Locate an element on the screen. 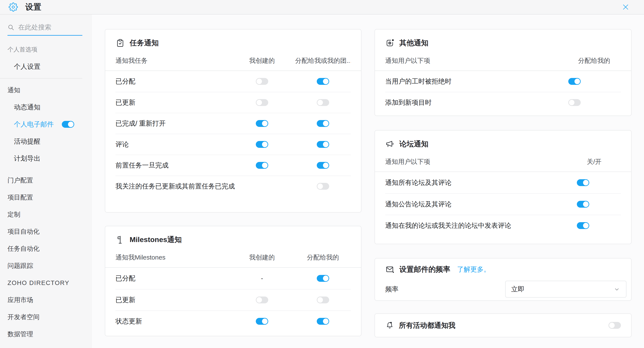 The image size is (644, 348). column-header: 分配给我或我的团... is located at coordinates (323, 60).